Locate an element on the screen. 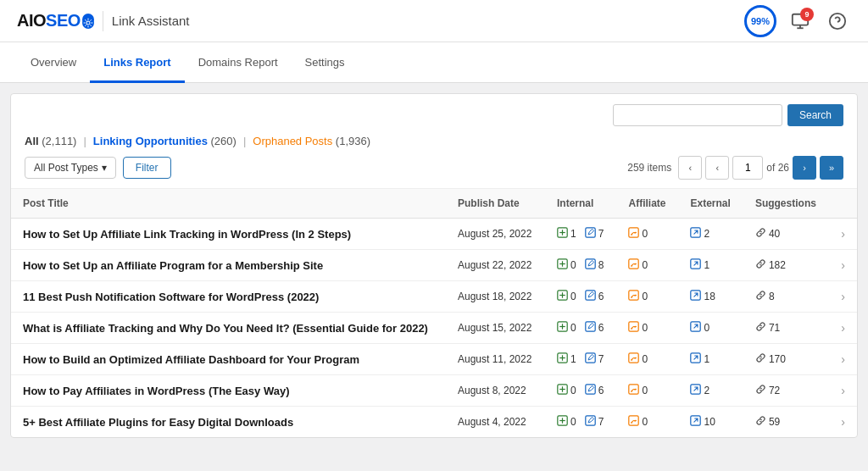 The width and height of the screenshot is (868, 471). monitor-icon: 9 is located at coordinates (800, 21).